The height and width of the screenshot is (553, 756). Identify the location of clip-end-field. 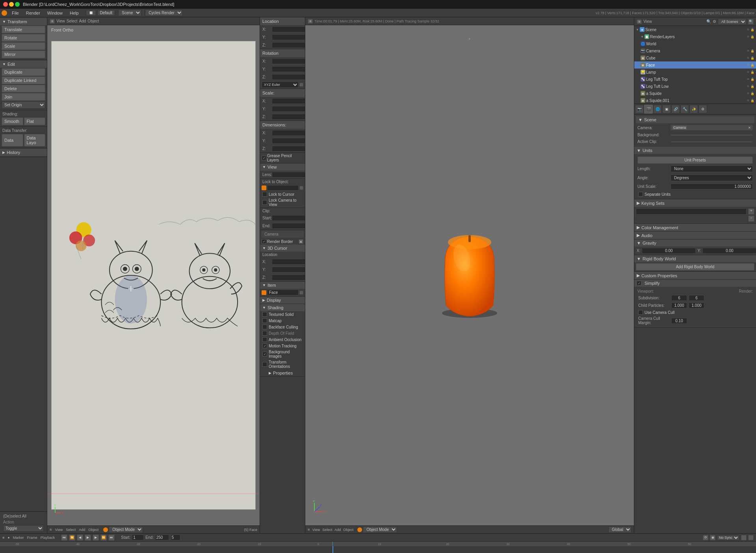
(288, 226).